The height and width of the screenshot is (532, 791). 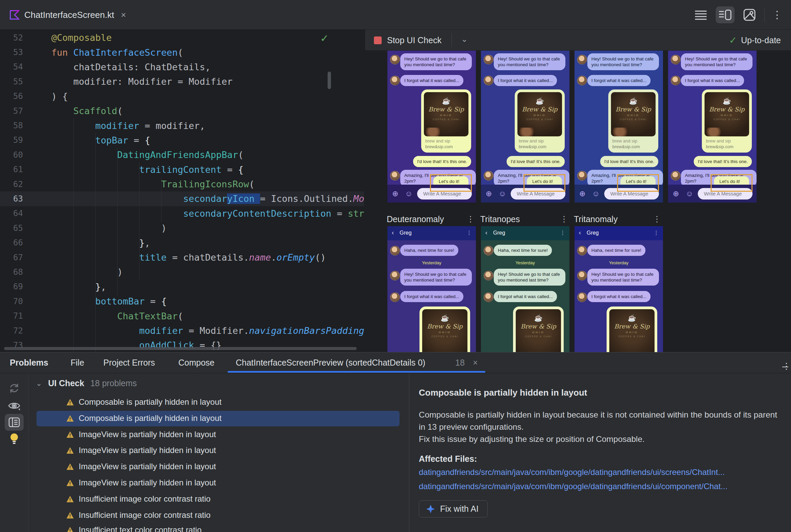 I want to click on code-line: 52@Composable, so click(x=182, y=38).